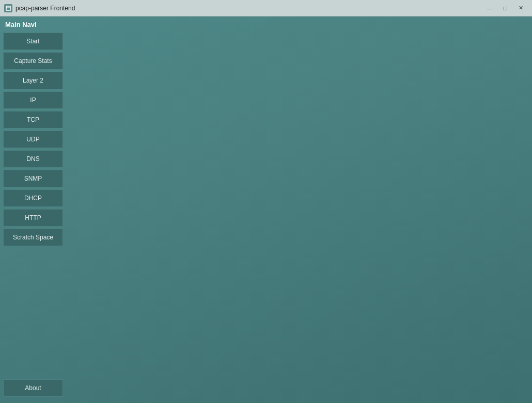  What do you see at coordinates (34, 389) in the screenshot?
I see `sidebar-bottom: About` at bounding box center [34, 389].